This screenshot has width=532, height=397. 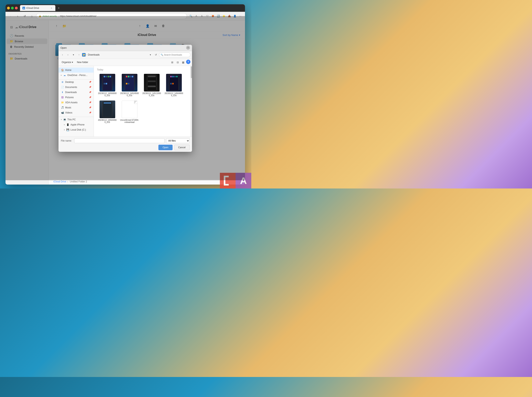 What do you see at coordinates (90, 102) in the screenshot?
I see `xda-pin: 📌` at bounding box center [90, 102].